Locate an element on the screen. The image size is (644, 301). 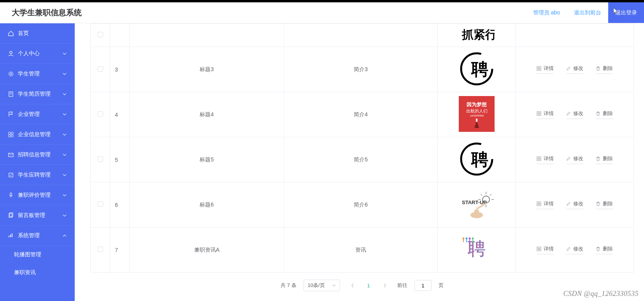
cell-actions: 详情 修改 删除 is located at coordinates (574, 250).